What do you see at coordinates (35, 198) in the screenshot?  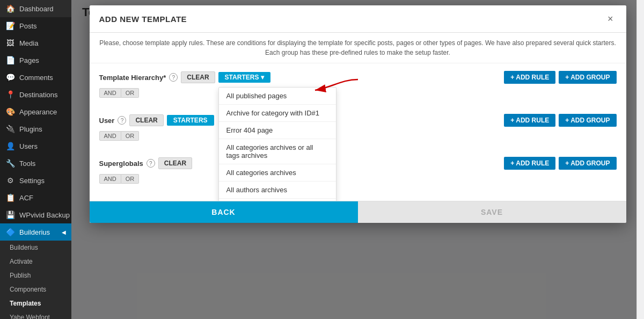 I see `sidebar-item-acf: 📋 ACF` at bounding box center [35, 198].